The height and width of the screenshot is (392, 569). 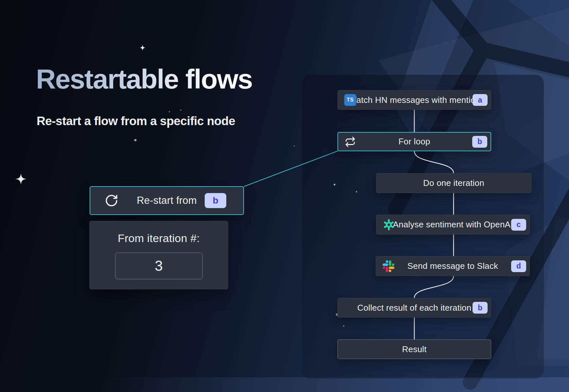 What do you see at coordinates (112, 201) in the screenshot?
I see `refresh-icon` at bounding box center [112, 201].